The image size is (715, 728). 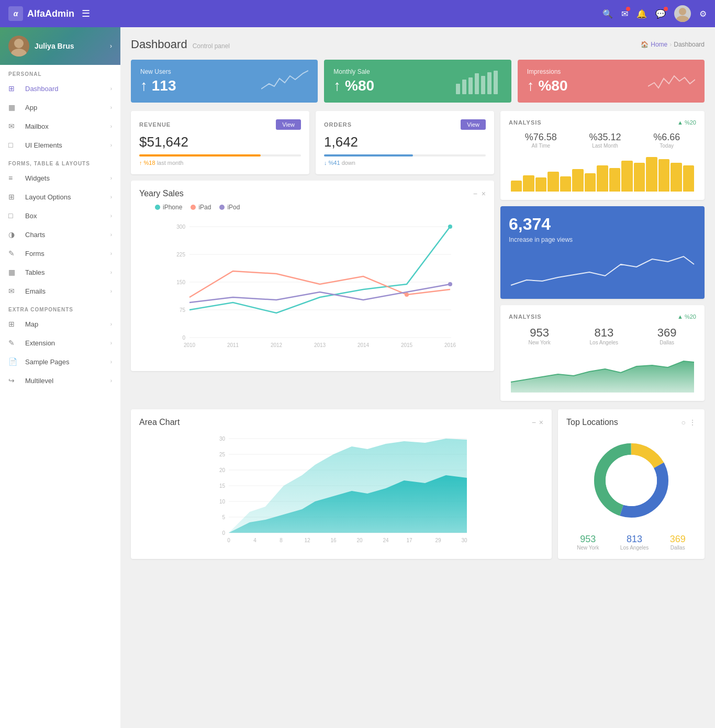 I want to click on sidebar-item-widgets: ≡ Widgets ›, so click(x=60, y=178).